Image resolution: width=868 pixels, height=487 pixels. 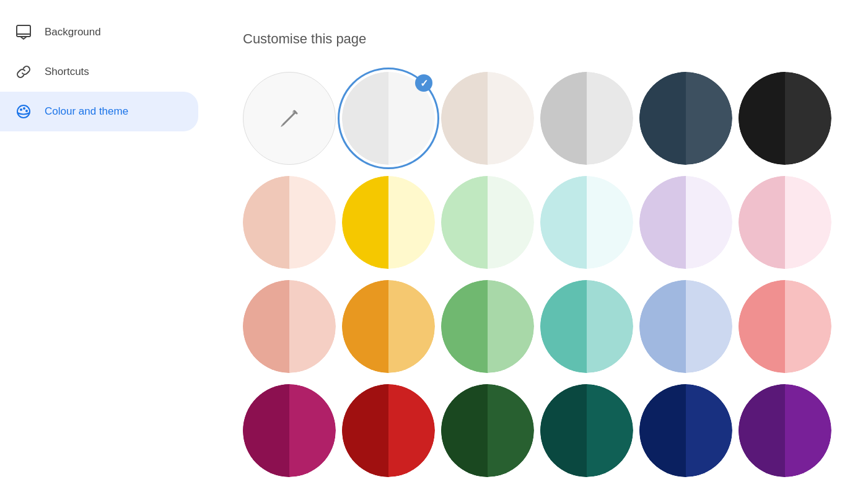 What do you see at coordinates (424, 83) in the screenshot?
I see `selected-checkmark` at bounding box center [424, 83].